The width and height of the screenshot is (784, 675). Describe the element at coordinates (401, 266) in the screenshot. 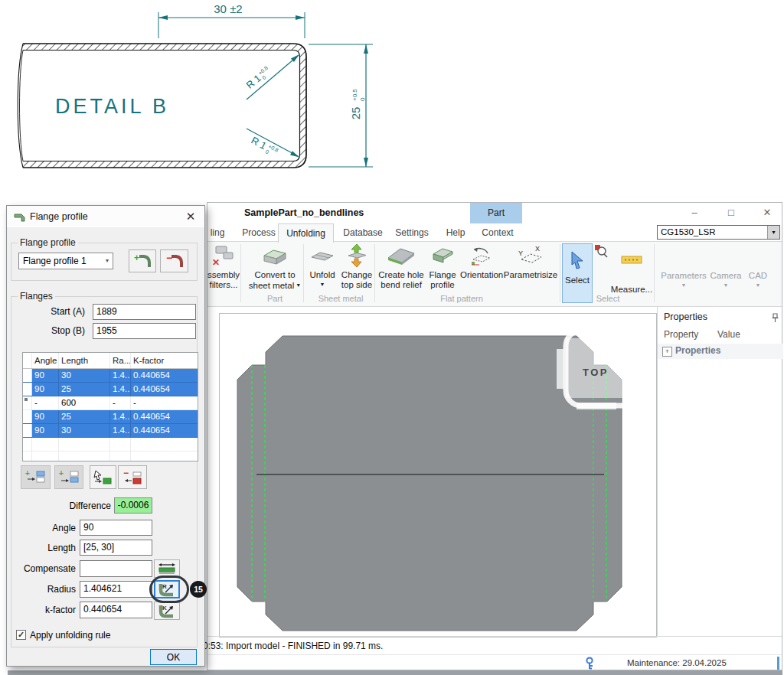

I see `create-hole-bend-relief-button: Create hole bend relief` at that location.